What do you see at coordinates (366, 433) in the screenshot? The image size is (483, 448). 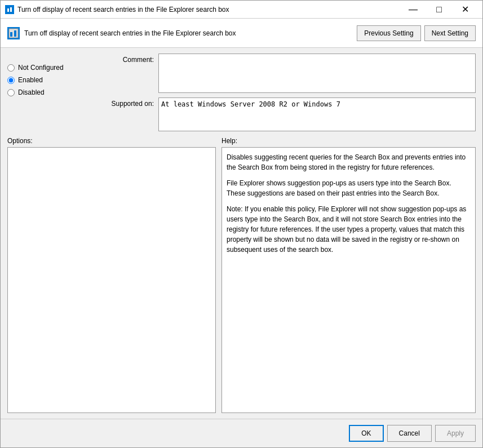 I see `ok-button: OK` at bounding box center [366, 433].